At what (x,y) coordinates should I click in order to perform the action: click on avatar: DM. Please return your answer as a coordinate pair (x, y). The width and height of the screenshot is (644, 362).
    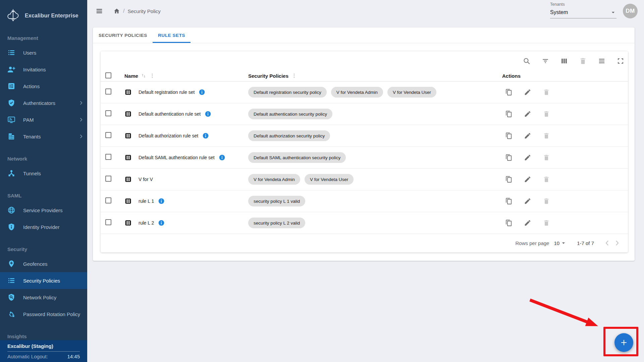
    Looking at the image, I should click on (630, 11).